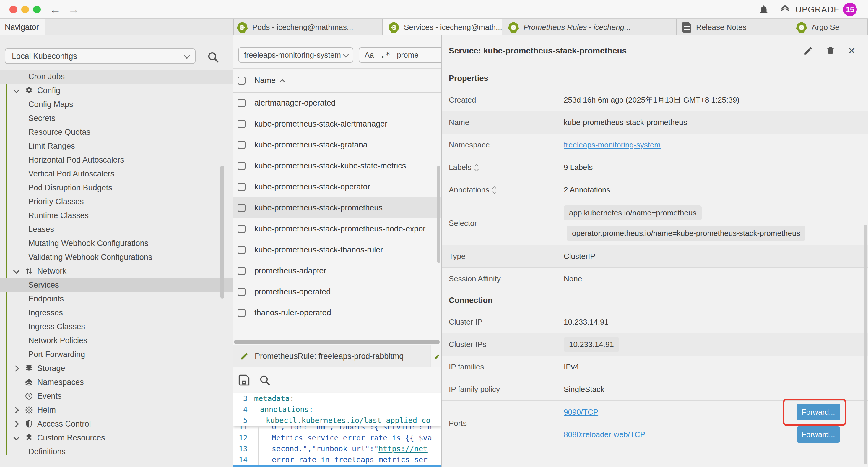 The height and width of the screenshot is (467, 868). What do you see at coordinates (117, 368) in the screenshot?
I see `sidebar-item-storage: Storage` at bounding box center [117, 368].